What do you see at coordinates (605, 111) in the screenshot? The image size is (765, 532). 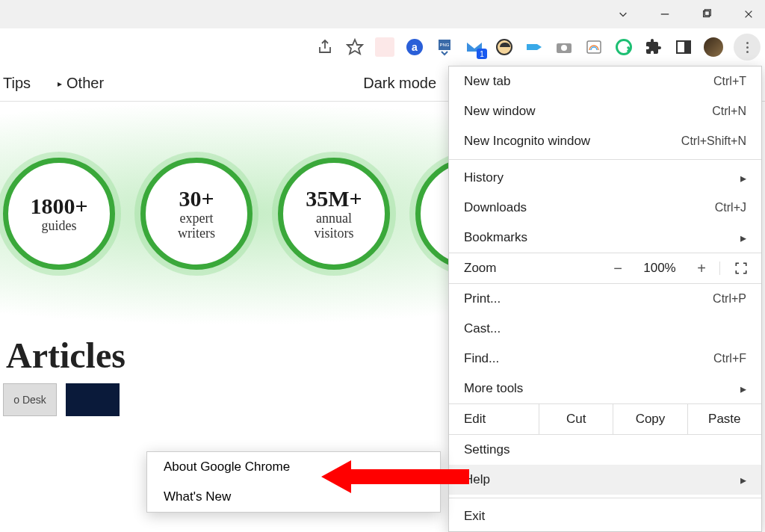 I see `menu-new-window: New windowCtrl+N` at bounding box center [605, 111].